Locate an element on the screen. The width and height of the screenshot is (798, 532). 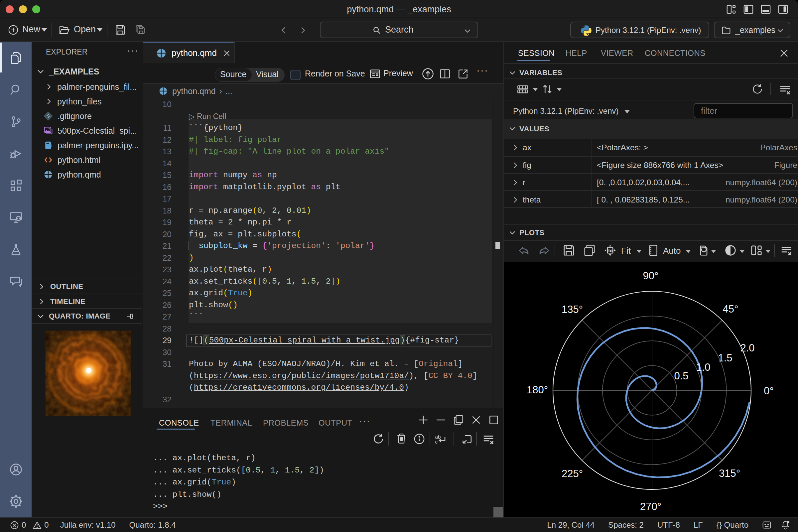
svg-text: 90° is located at coordinates (651, 276).